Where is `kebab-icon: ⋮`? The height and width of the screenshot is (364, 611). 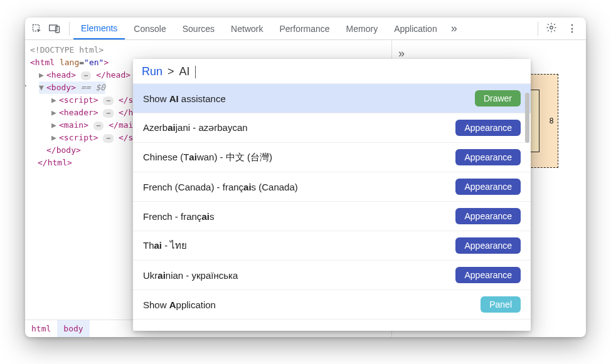
kebab-icon: ⋮ is located at coordinates (572, 29).